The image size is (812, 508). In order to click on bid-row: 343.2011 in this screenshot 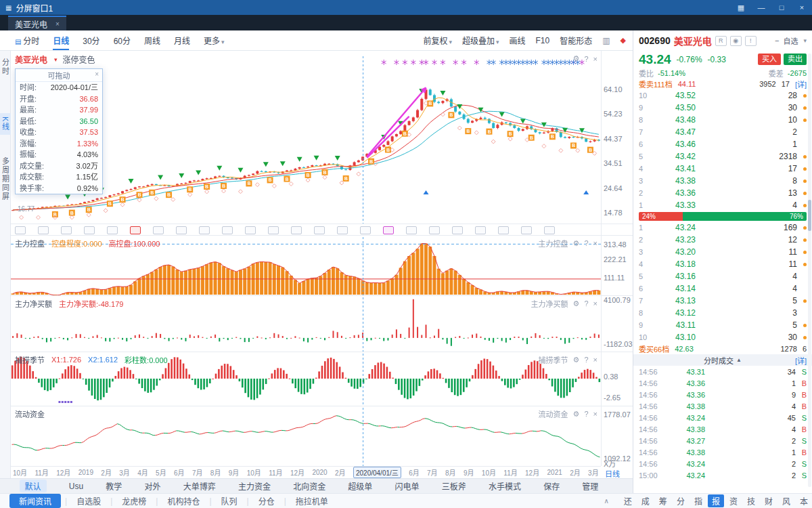, I will do `click(723, 252)`.